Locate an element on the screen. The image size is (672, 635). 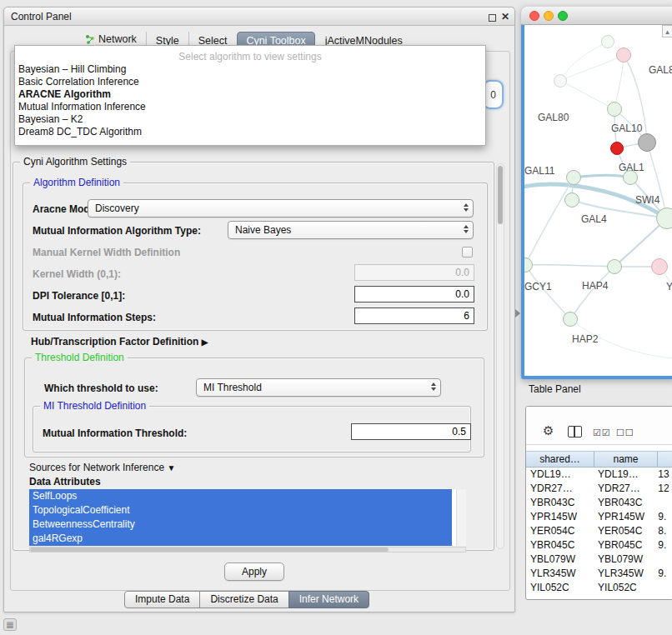
which-threshold-label: Which threshold to use: is located at coordinates (102, 388).